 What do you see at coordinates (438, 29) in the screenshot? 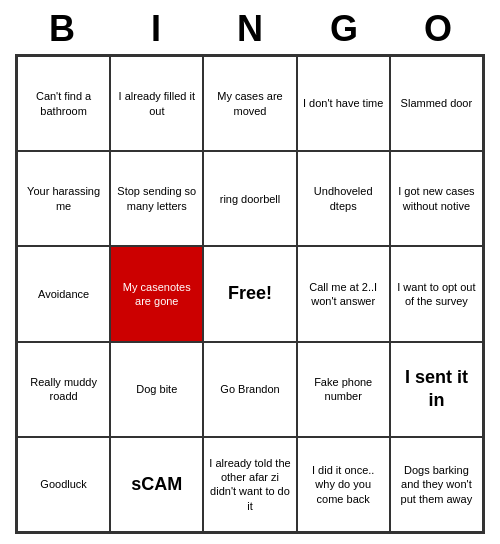
I see `bingo-letter-o: O` at bounding box center [438, 29].